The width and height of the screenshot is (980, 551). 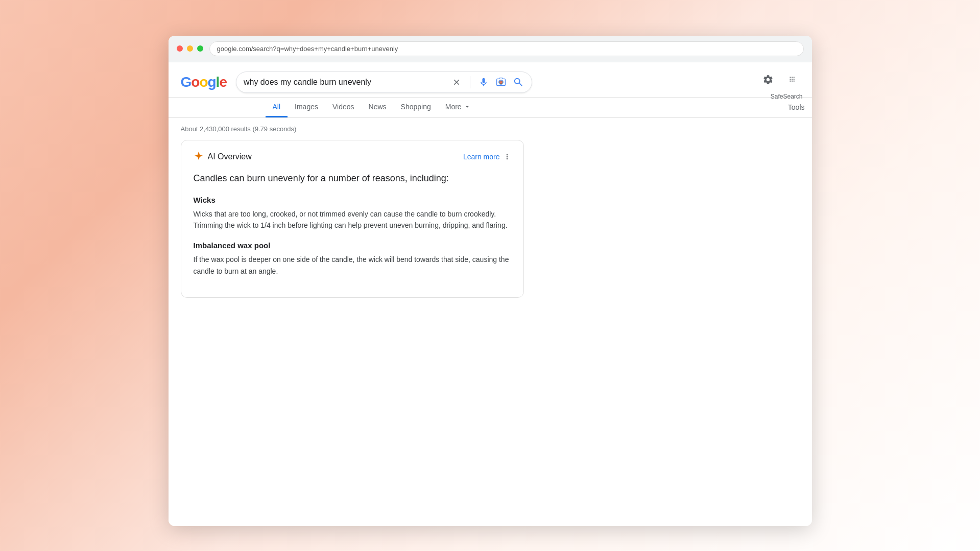 I want to click on logo-e: e, so click(x=223, y=82).